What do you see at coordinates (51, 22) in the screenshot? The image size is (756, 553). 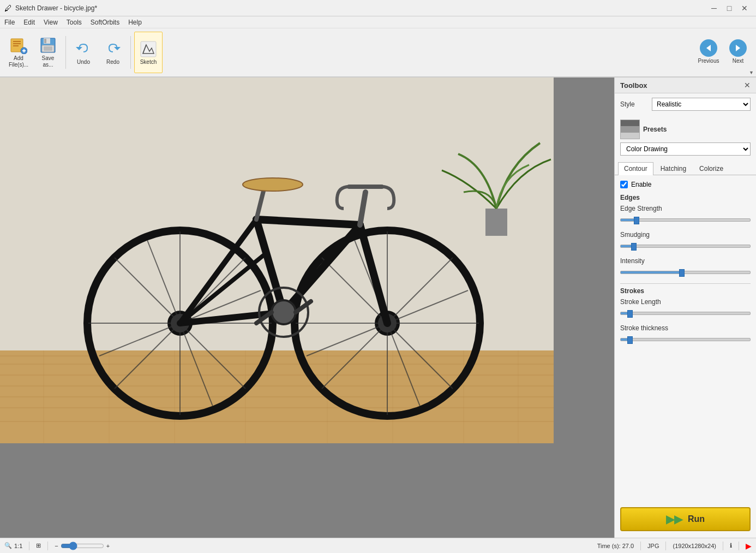 I see `menu-view: View` at bounding box center [51, 22].